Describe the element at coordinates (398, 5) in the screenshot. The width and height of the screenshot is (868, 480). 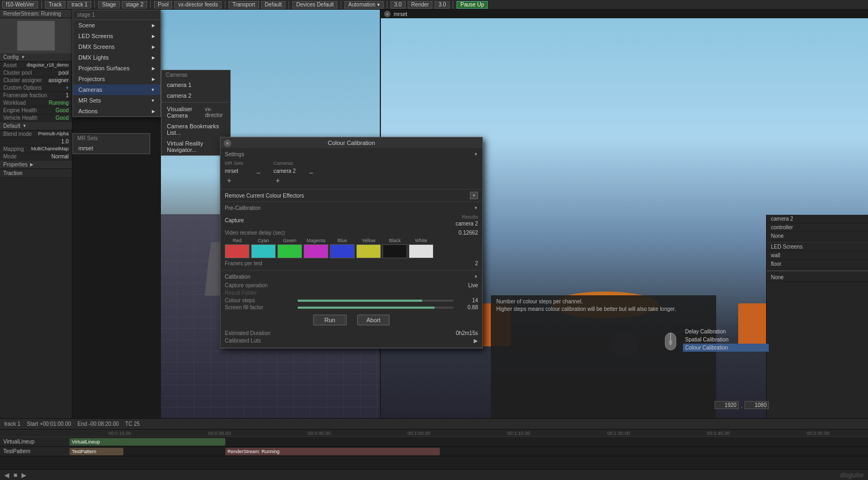
I see `render-val-btn: 3.0` at that location.